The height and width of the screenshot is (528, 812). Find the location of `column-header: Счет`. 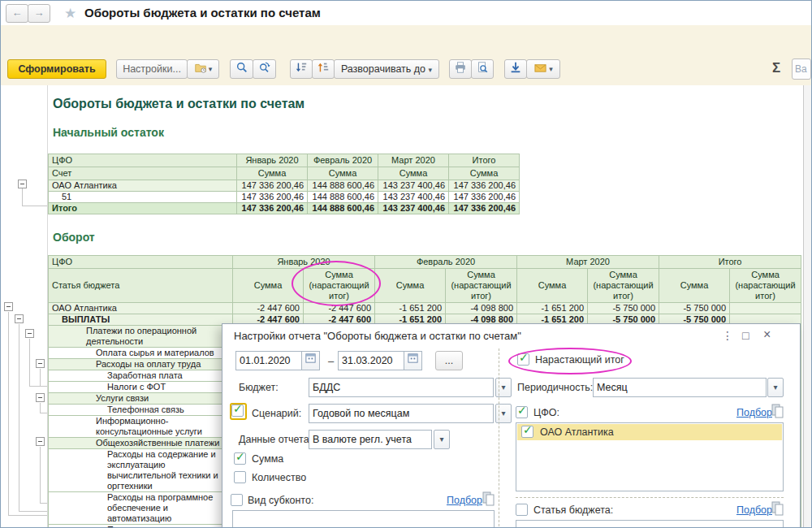

column-header: Счет is located at coordinates (143, 174).